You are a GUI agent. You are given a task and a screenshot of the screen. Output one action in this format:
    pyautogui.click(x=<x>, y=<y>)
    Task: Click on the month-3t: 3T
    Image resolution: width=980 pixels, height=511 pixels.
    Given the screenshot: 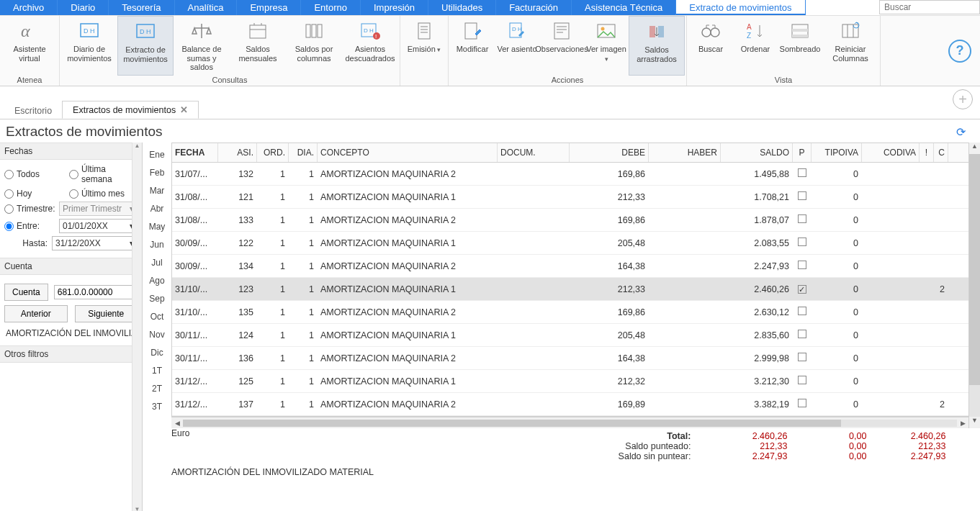 What is the action you would take?
    pyautogui.click(x=157, y=406)
    